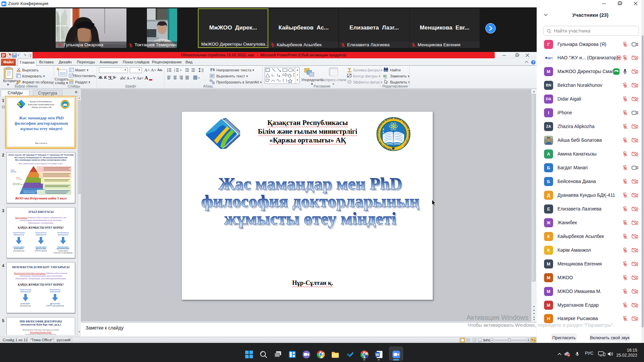  Describe the element at coordinates (174, 71) in the screenshot. I see `svg-text: 3` at that location.